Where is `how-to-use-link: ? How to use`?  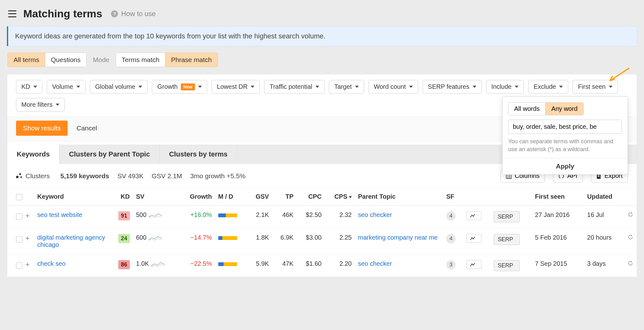
how-to-use-link: ? How to use is located at coordinates (133, 14).